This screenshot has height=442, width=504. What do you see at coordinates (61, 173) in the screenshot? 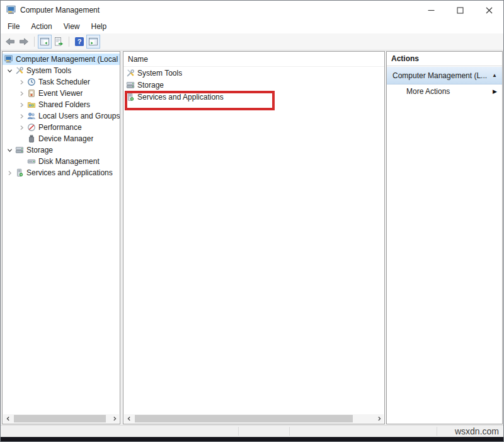
I see `tree-item-services-and-applications: Services and Applications` at bounding box center [61, 173].